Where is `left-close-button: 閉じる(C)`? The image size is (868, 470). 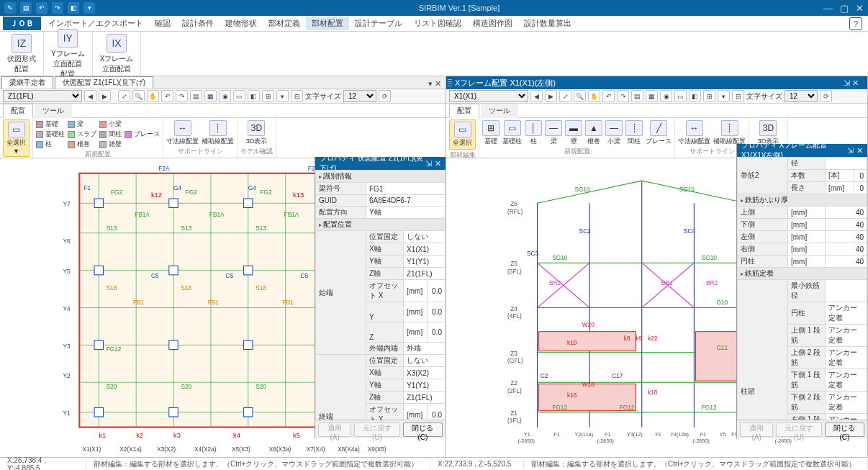
left-close-button: 閉じる(C) is located at coordinates (423, 430).